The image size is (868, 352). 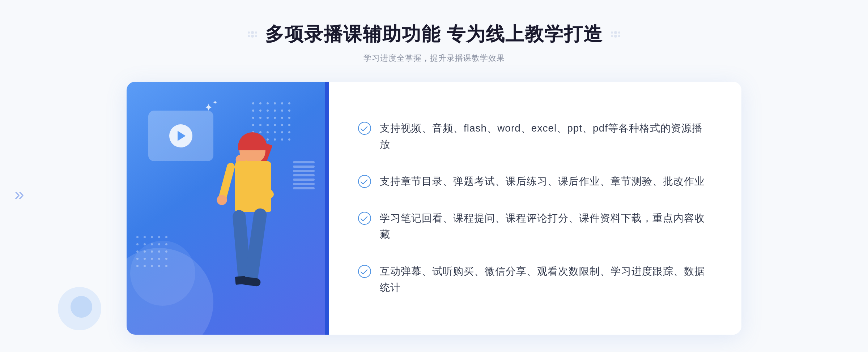 I want to click on figure-shoe-right, so click(x=252, y=282).